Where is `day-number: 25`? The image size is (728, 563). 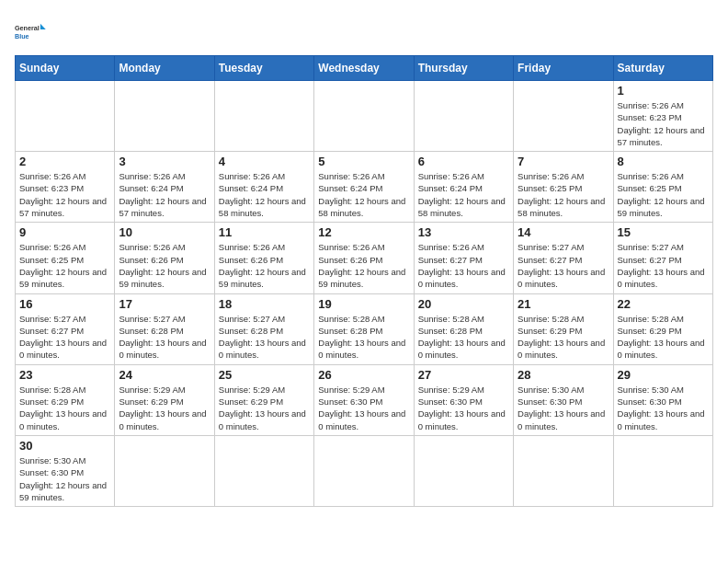
day-number: 25 is located at coordinates (265, 375).